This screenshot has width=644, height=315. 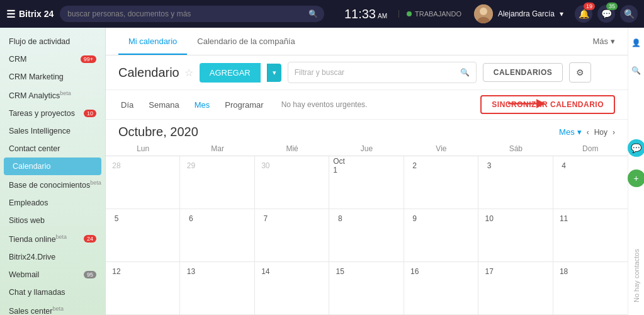 What do you see at coordinates (53, 113) in the screenshot?
I see `sidebar-item-tareas: Tareas y proyectos 10` at bounding box center [53, 113].